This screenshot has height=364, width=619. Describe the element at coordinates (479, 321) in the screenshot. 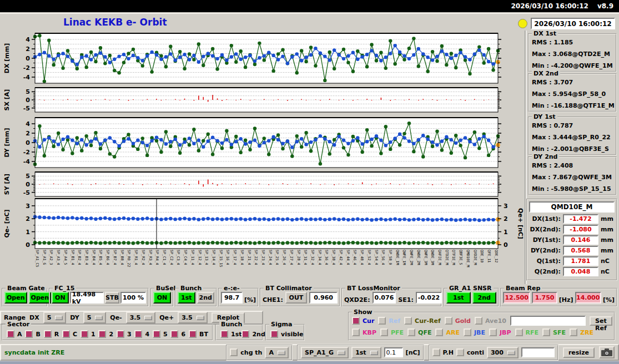

I see `show-checkbox-ave10` at that location.